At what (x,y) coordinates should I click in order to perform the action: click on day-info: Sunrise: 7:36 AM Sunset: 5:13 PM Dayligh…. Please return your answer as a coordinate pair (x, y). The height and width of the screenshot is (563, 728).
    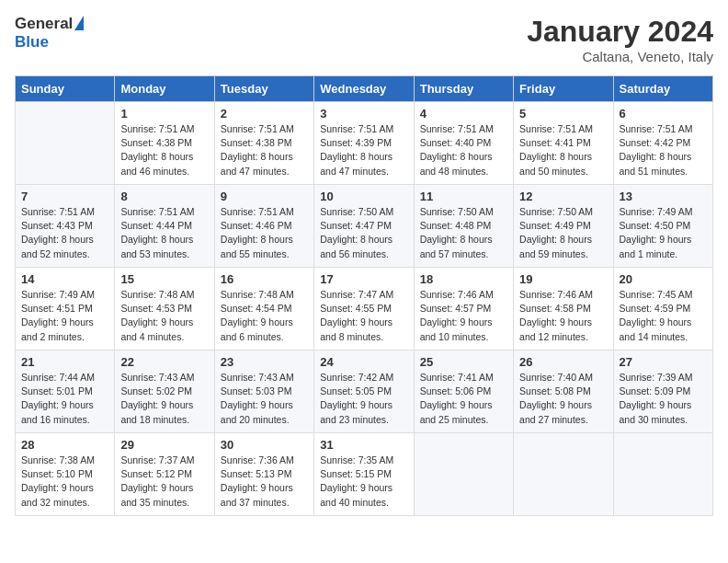
    Looking at the image, I should click on (265, 482).